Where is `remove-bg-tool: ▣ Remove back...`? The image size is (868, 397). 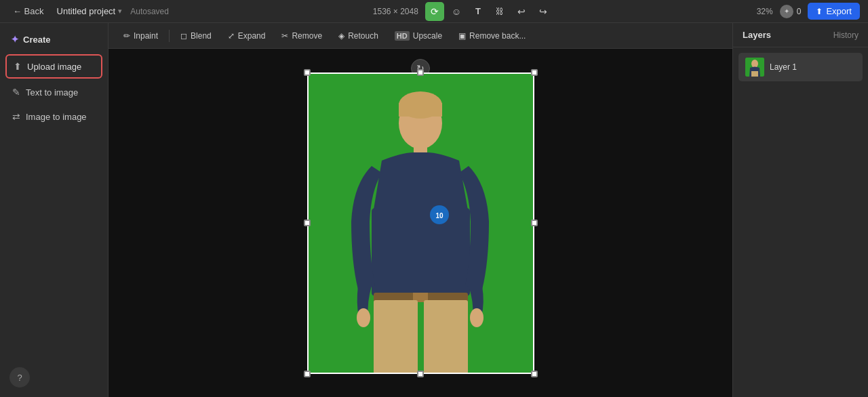
remove-bg-tool: ▣ Remove back... is located at coordinates (492, 36).